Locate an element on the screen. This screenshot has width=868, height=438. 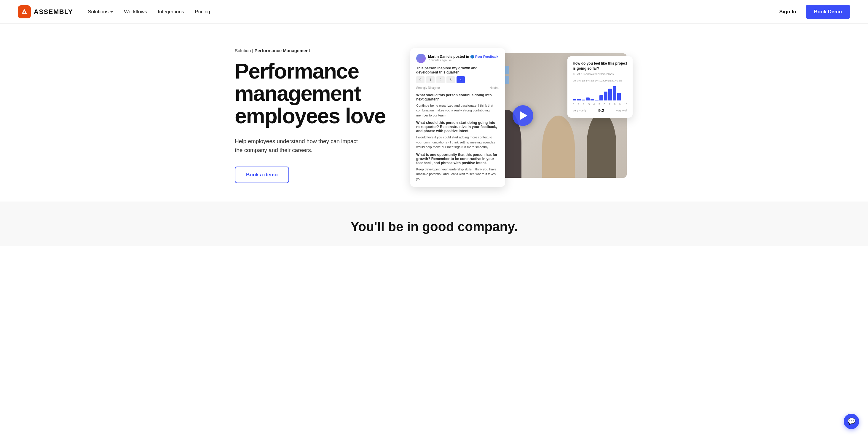
book-demo-nav-button: Book Demo is located at coordinates (828, 12).